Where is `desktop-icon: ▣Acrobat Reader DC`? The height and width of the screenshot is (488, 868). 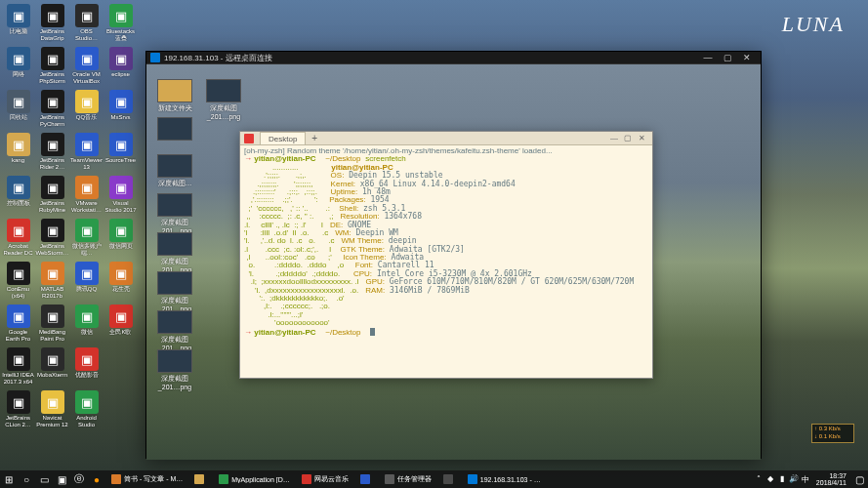 desktop-icon: ▣Acrobat Reader DC is located at coordinates (18, 239).